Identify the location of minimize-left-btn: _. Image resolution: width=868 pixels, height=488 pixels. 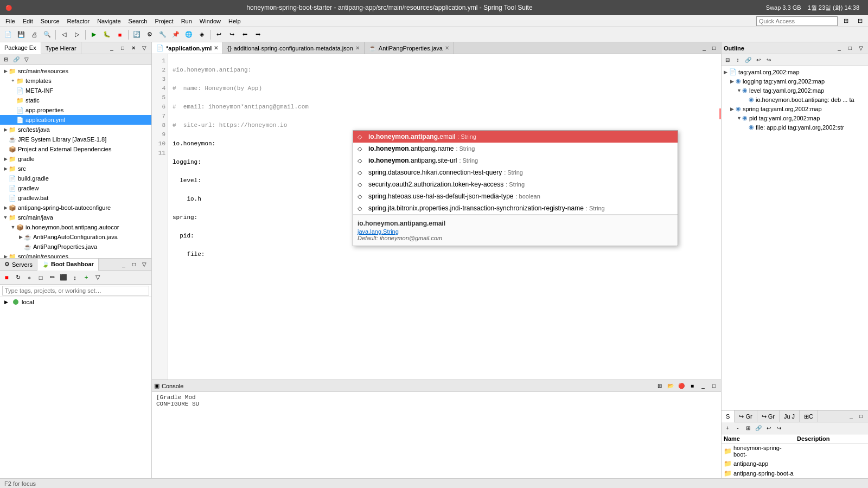
(112, 48).